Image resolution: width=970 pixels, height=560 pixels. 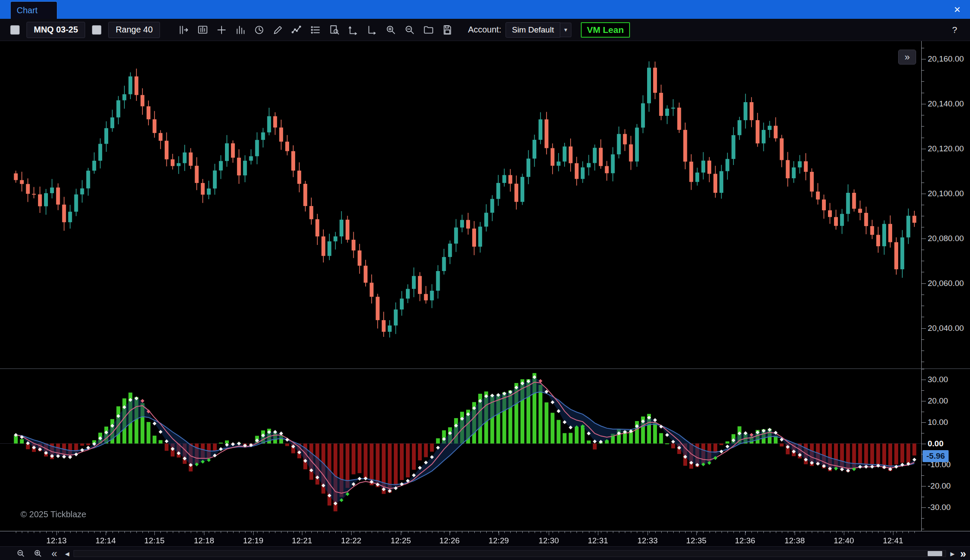 What do you see at coordinates (53, 515) in the screenshot?
I see `watermark: © 2025 Tickblaze` at bounding box center [53, 515].